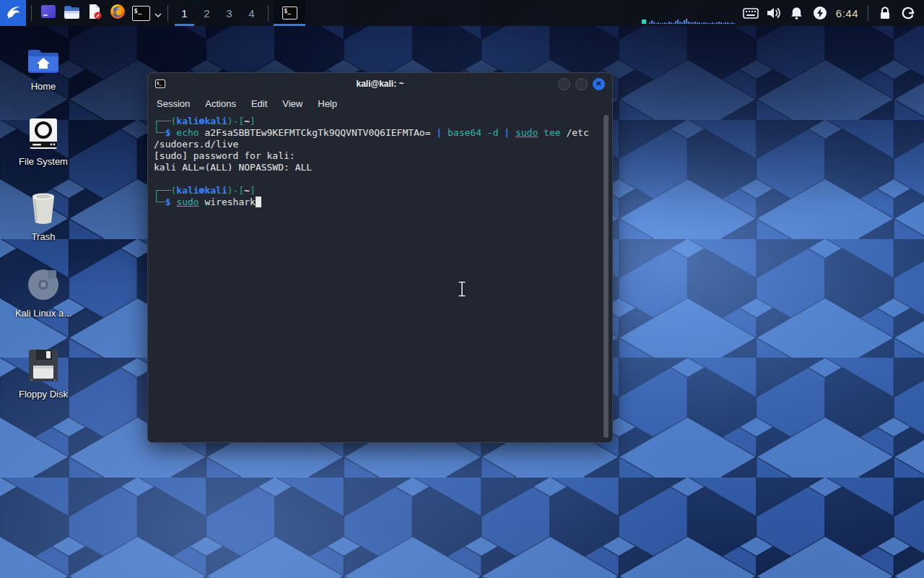  What do you see at coordinates (43, 207) in the screenshot?
I see `trash-icon` at bounding box center [43, 207].